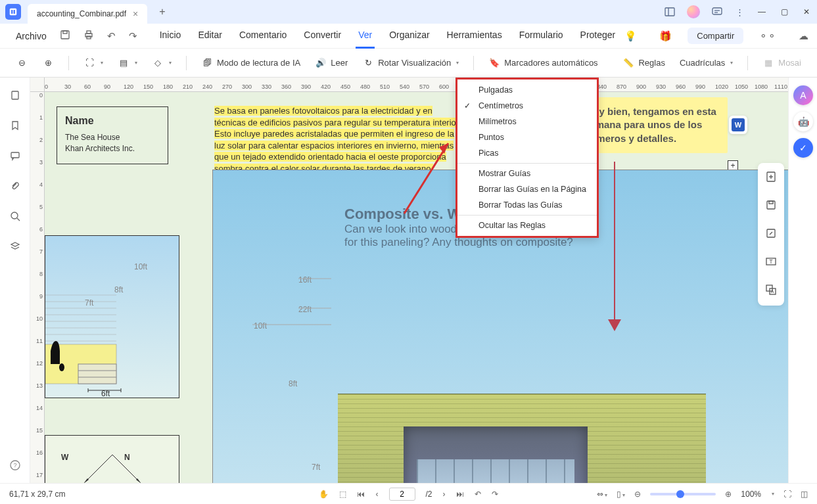 Image resolution: width=817 pixels, height=504 pixels. Describe the element at coordinates (768, 36) in the screenshot. I see `network-icon: ⚬⚬` at that location.